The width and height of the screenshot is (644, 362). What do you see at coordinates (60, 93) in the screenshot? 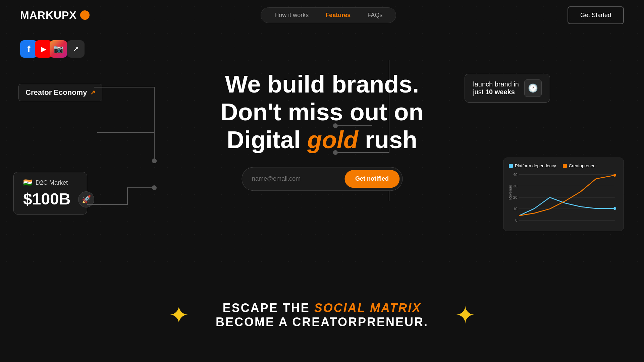
I see `creator-economy-tag: Creator Economy ↗` at bounding box center [60, 93].